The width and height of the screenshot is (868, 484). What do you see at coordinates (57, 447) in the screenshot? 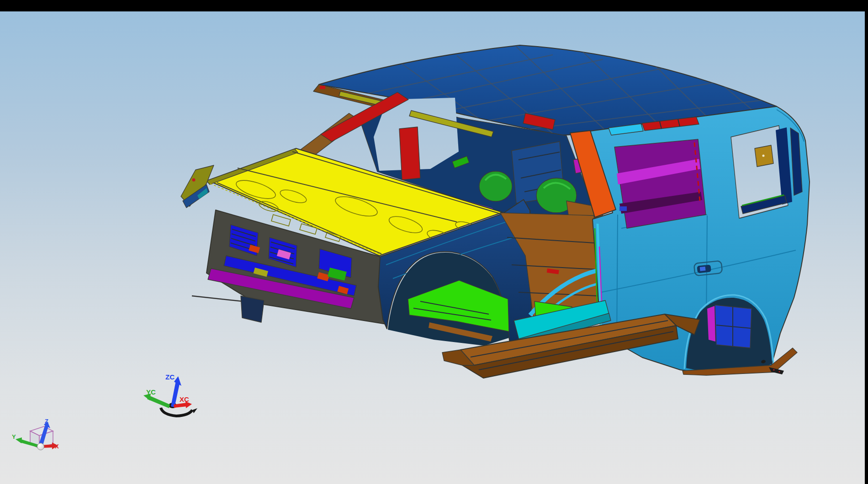
I see `view-x-label: X` at bounding box center [57, 447].